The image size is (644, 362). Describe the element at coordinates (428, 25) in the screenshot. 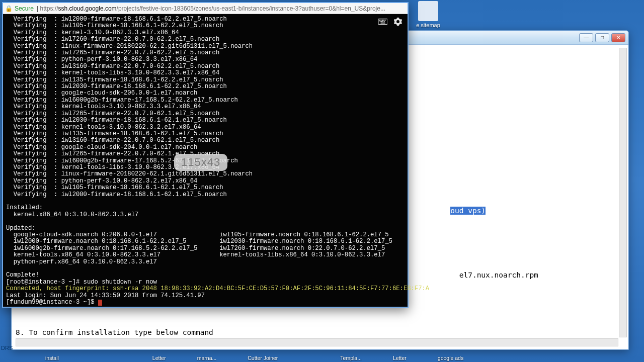

I see `desktop-icon-label: e sitemap` at that location.